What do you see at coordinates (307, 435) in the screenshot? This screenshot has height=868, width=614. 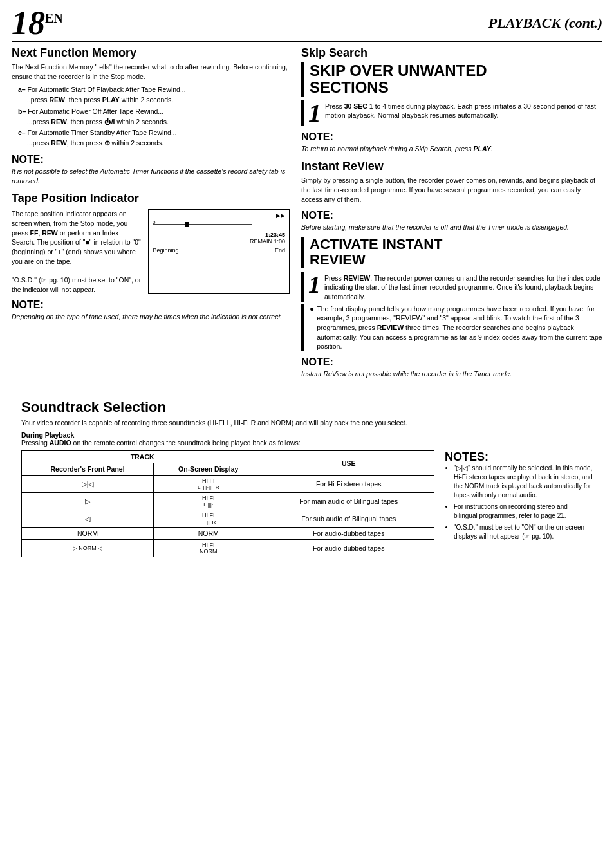 I see `during-playback-label: During Playback` at bounding box center [307, 435].